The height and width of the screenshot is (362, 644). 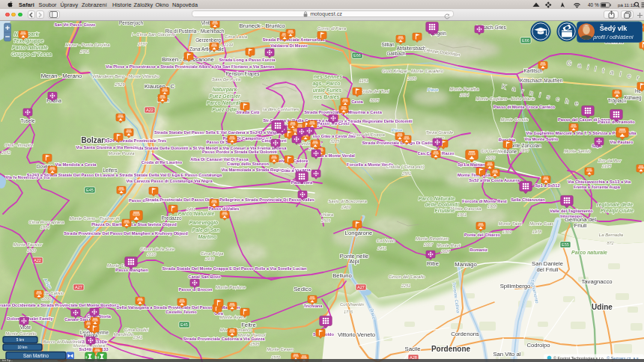 I want to click on svg-text: Piave, so click(x=433, y=90).